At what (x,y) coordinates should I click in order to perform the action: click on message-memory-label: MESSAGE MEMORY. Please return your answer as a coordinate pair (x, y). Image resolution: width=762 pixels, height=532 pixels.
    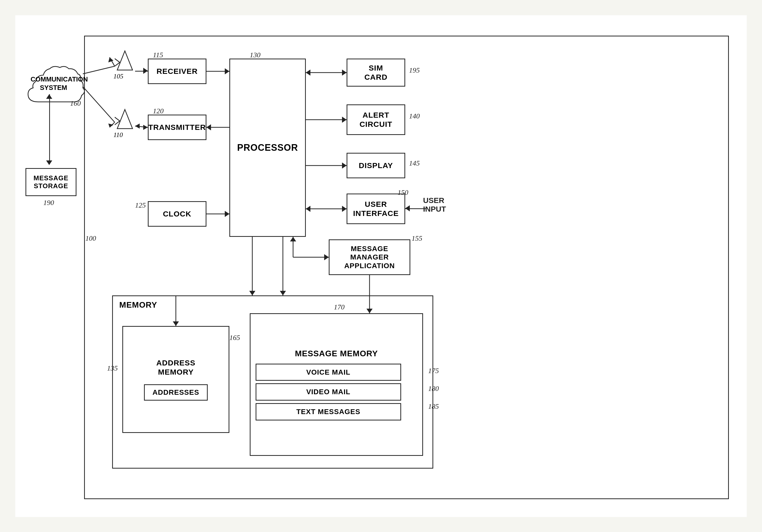
    Looking at the image, I should click on (337, 354).